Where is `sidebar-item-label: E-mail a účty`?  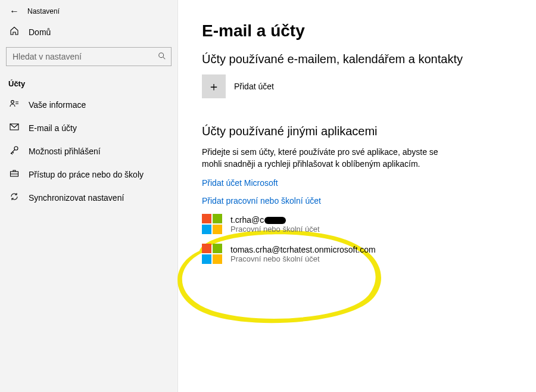
sidebar-item-label: E-mail a účty is located at coordinates (52, 128).